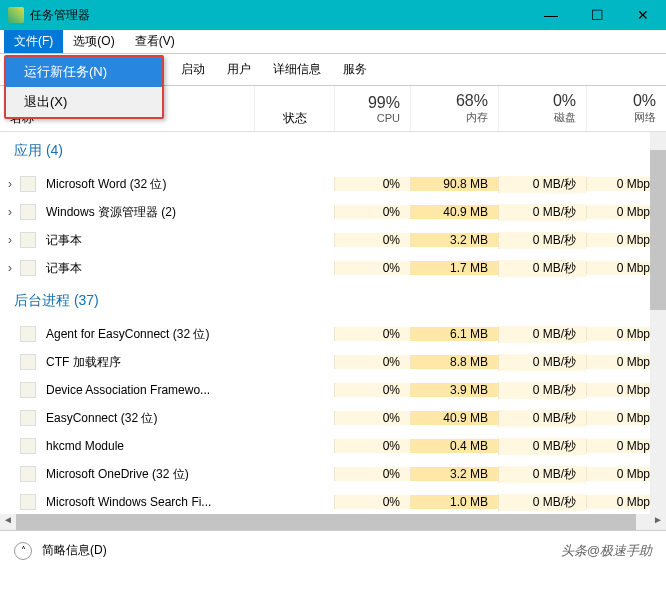 Image resolution: width=666 pixels, height=593 pixels. Describe the element at coordinates (355, 70) in the screenshot. I see `tab-services: 服务` at that location.